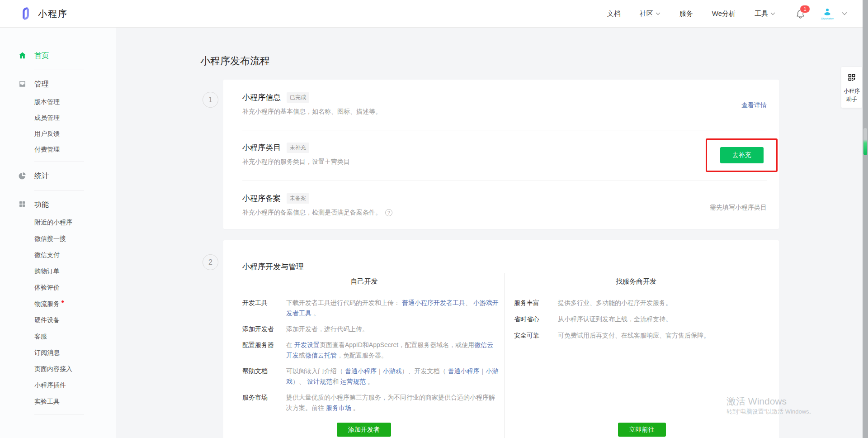 Image resolution: width=868 pixels, height=438 pixels. What do you see at coordinates (765, 14) in the screenshot?
I see `nav-item-tools: 工具` at bounding box center [765, 14].